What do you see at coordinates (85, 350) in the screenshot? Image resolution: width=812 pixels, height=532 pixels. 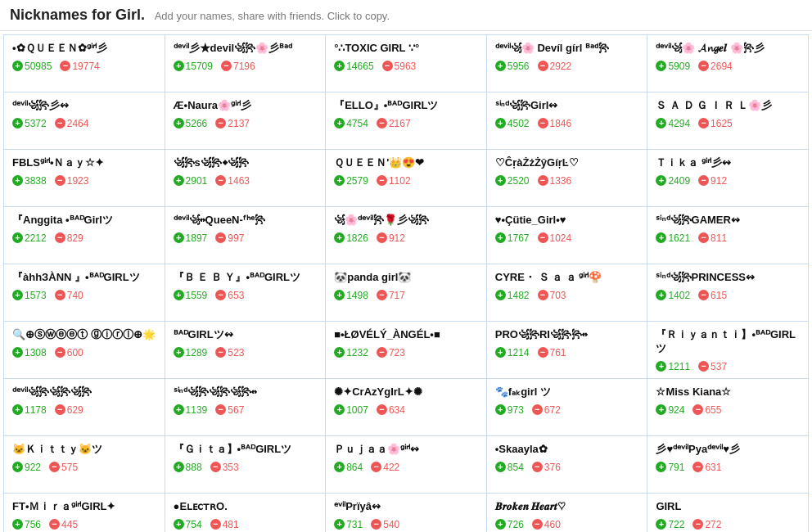 I see `nickname-card: 🔍⊕ⓢⓦⓔⓔⓣ ⓖⓘⓡⓛ⊕🌟+ 1308− 600` at bounding box center [85, 350].